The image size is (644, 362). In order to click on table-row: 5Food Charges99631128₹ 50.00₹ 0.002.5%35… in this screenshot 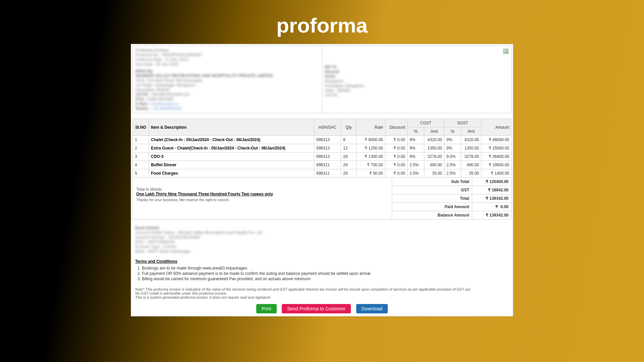, I will do `click(322, 174)`.